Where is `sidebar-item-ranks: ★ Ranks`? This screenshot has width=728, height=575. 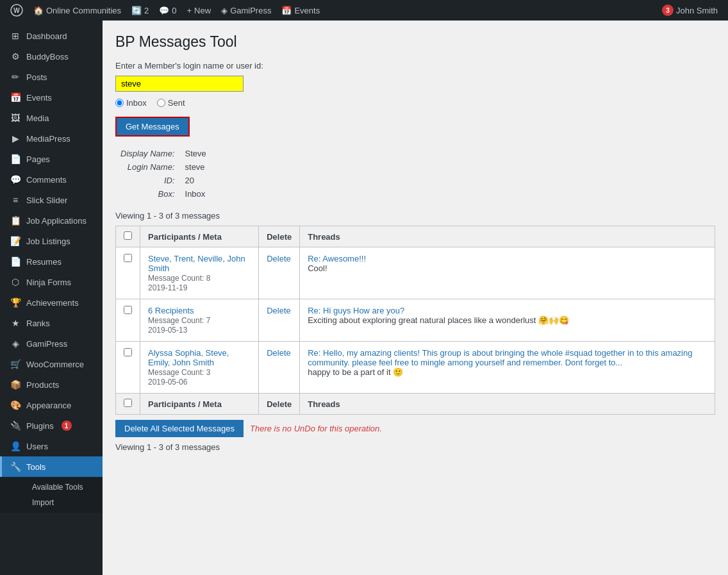
sidebar-item-ranks: ★ Ranks is located at coordinates (51, 323).